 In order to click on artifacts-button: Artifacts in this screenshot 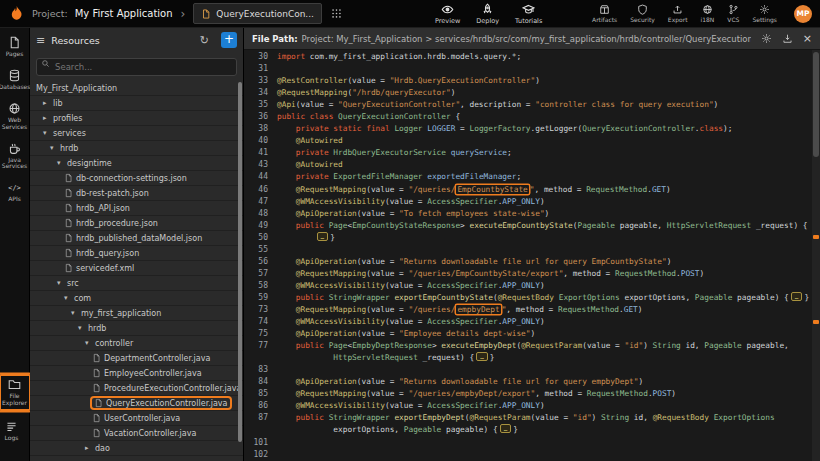, I will do `click(604, 14)`.